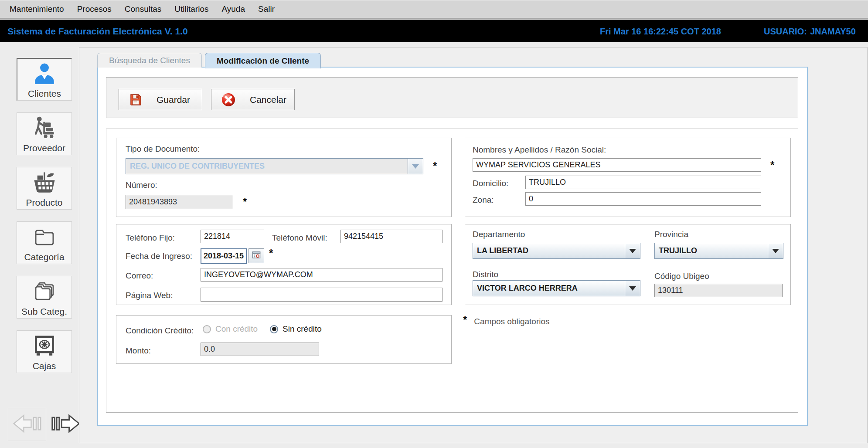  I want to click on tipo-documento-value: REG. UNICO DE CONTRIBUYENTES, so click(267, 166).